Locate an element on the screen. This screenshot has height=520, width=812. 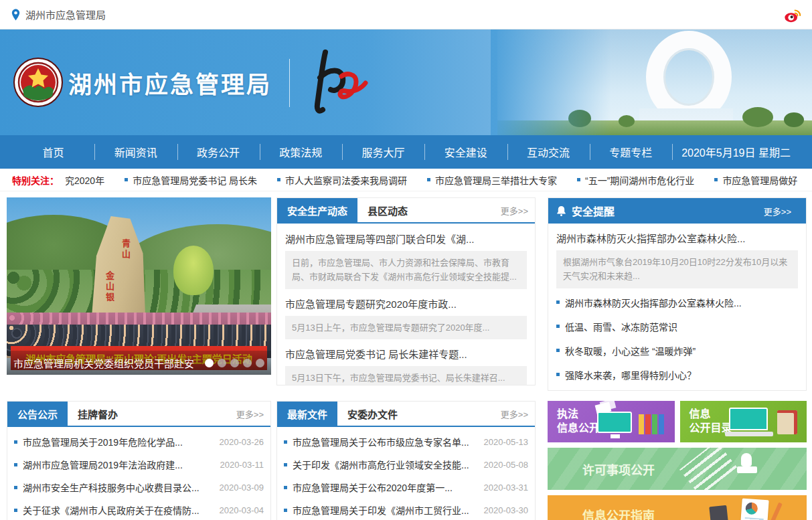
file-list: 市应急管理局关于公布市级应急专家名单...2020-05-13 关于印发《湖州市… is located at coordinates (406, 474).